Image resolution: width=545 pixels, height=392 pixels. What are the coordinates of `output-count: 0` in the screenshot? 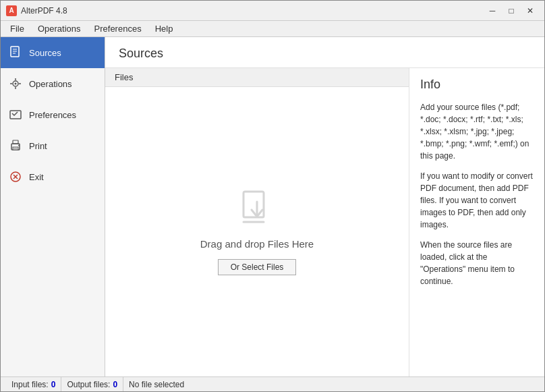 It's located at (115, 385).